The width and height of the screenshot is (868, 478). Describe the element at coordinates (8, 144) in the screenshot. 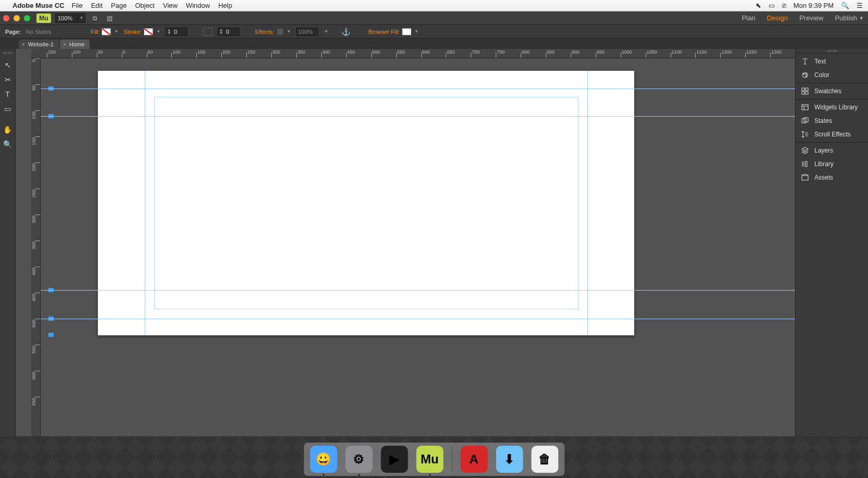

I see `zoom-tool: 🔍` at that location.